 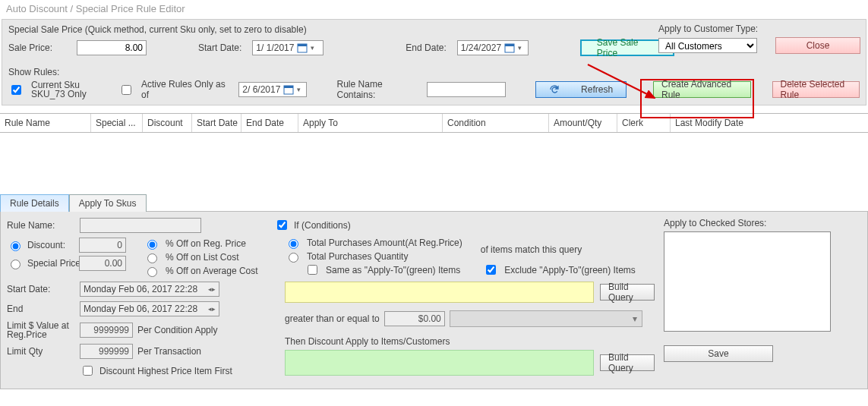 What do you see at coordinates (152, 272) in the screenshot?
I see `pct-avg-radio` at bounding box center [152, 272].